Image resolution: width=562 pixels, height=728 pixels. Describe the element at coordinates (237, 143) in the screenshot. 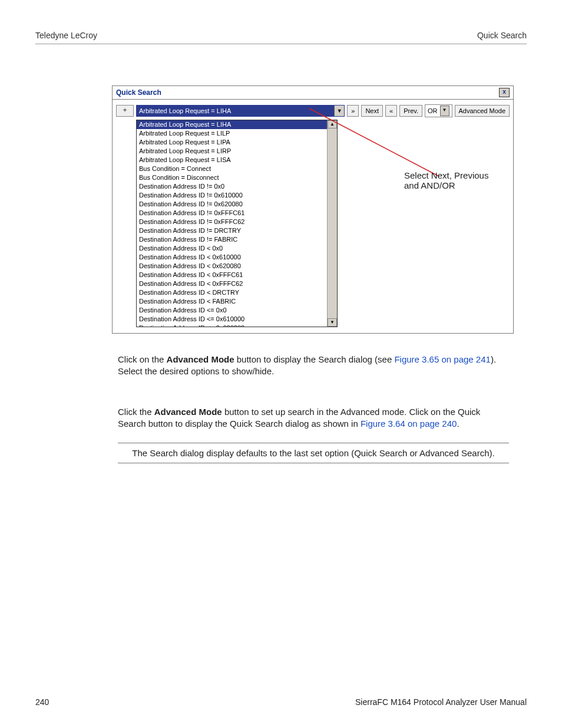

I see `criteria-list-item: Arbitrated Loop Request = LIPA` at that location.